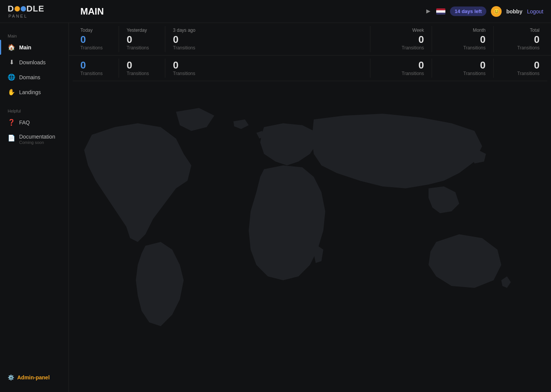 The width and height of the screenshot is (551, 392). What do you see at coordinates (463, 48) in the screenshot?
I see `stat-month-sub: Transitions` at bounding box center [463, 48].